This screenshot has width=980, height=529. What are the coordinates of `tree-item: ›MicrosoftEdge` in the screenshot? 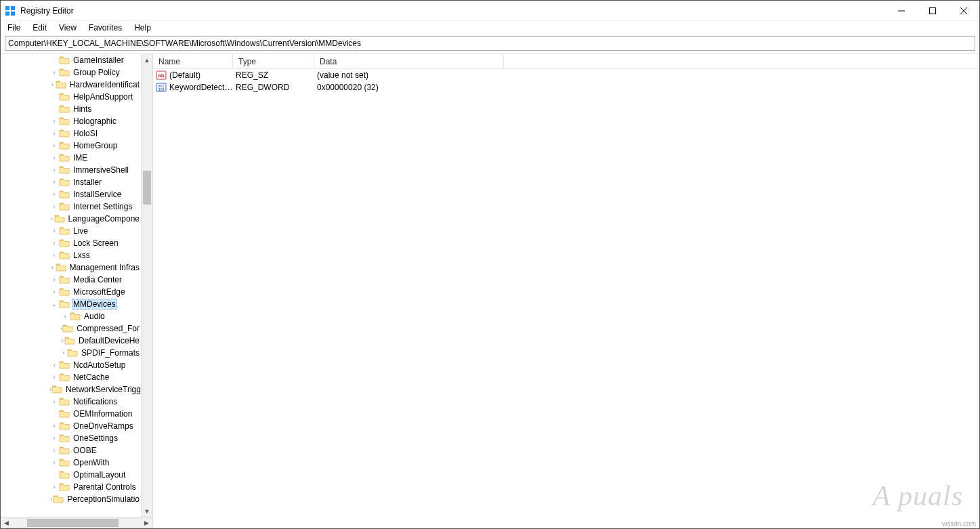 It's located at (70, 292).